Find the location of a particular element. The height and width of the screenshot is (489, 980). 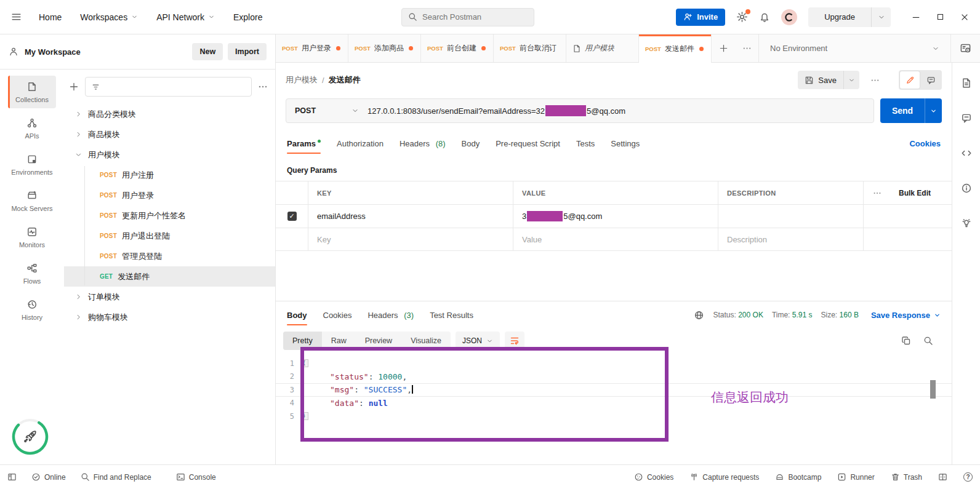

wrap-text-button is located at coordinates (515, 341).